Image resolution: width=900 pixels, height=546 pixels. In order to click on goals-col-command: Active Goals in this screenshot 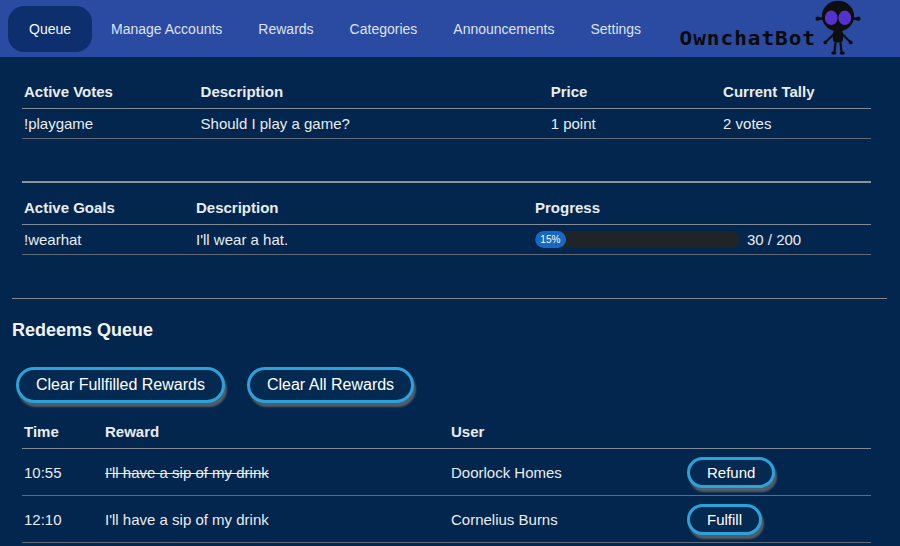, I will do `click(108, 204)`.